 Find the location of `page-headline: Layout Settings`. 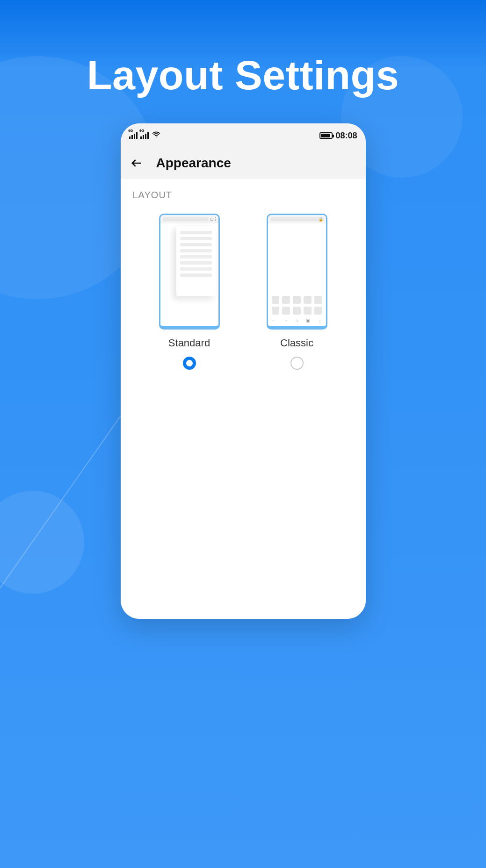

page-headline: Layout Settings is located at coordinates (243, 75).